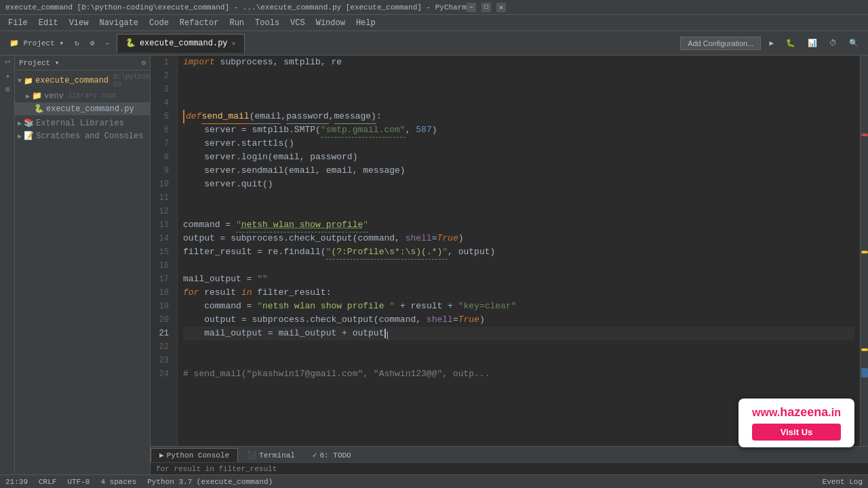  I want to click on todo-label: 6: TODO, so click(335, 455).